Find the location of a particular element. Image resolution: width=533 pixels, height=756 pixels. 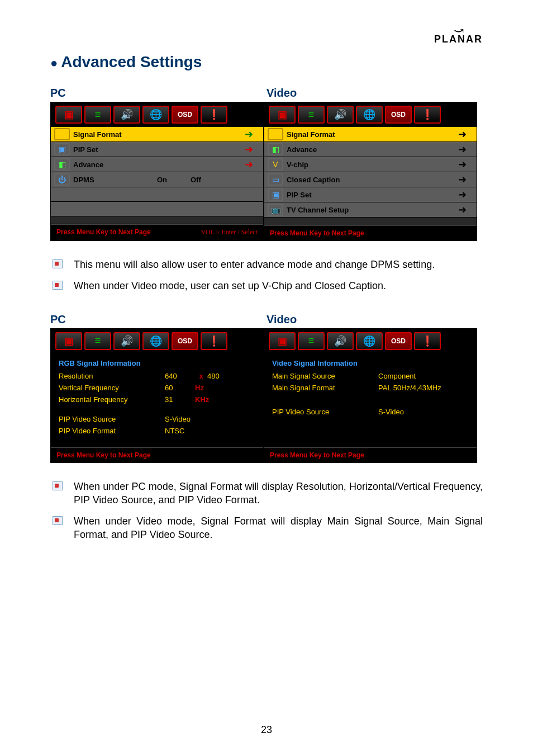

osd-panel-video: ▣ ≡ 🔊 🌐 OSD ❗ ◆ Signal Format ➜ ◧ Advanc… is located at coordinates (370, 171).